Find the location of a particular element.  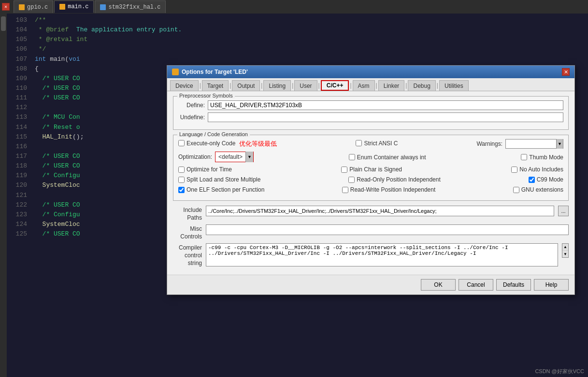

rw-pos-checkbox is located at coordinates (345, 190).